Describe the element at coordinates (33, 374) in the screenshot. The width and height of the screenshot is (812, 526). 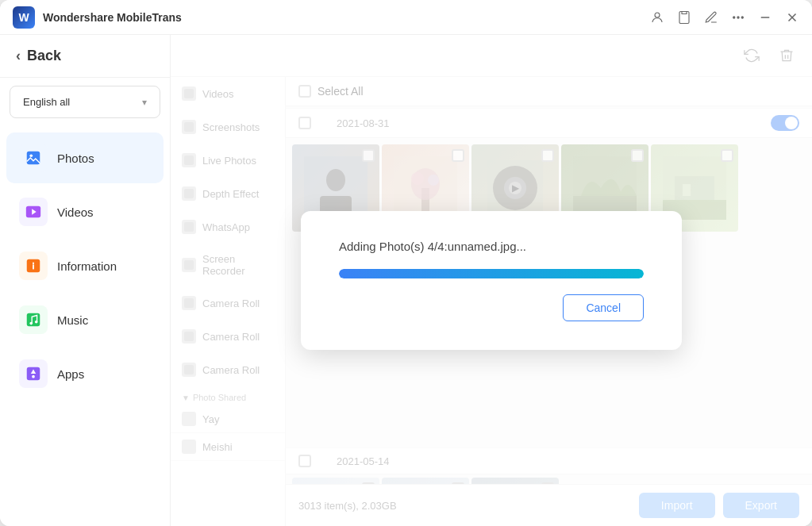
I see `apps-icon` at that location.